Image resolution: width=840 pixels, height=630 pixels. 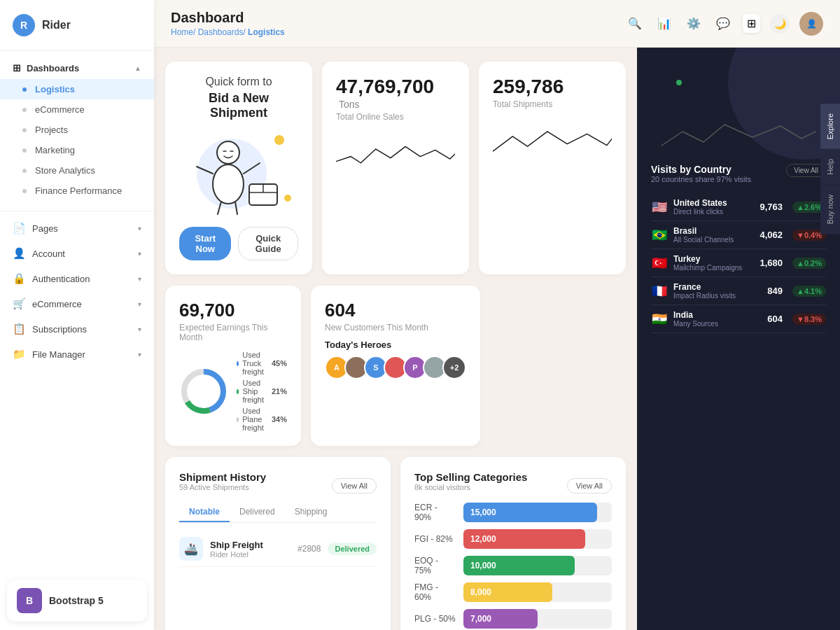 What do you see at coordinates (396, 328) in the screenshot?
I see `customers-label: New Customers This Month` at bounding box center [396, 328].